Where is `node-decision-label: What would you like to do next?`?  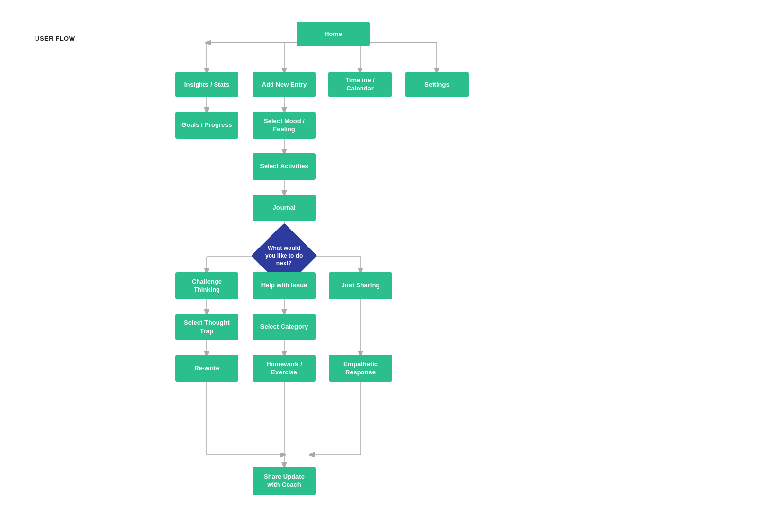 node-decision-label: What would you like to do next? is located at coordinates (284, 256).